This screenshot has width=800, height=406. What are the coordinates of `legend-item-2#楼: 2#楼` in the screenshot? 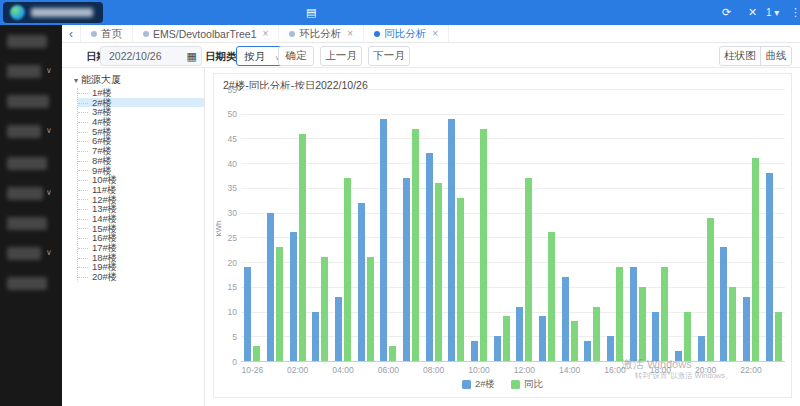 It's located at (478, 384).